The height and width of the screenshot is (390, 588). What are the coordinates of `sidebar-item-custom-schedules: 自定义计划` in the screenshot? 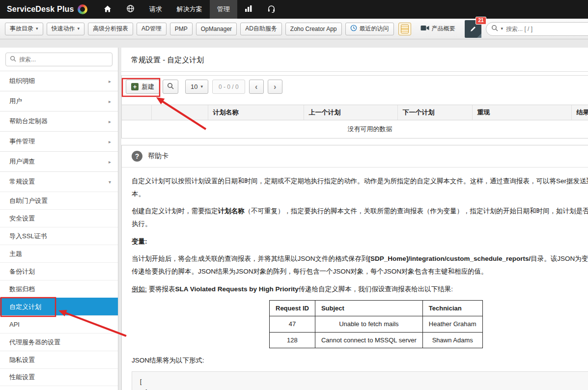 It's located at (59, 306).